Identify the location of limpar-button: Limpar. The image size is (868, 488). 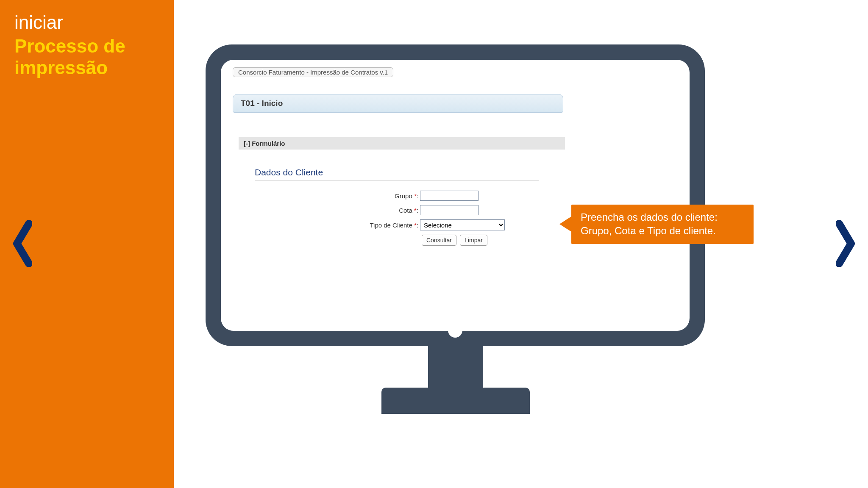
(474, 240).